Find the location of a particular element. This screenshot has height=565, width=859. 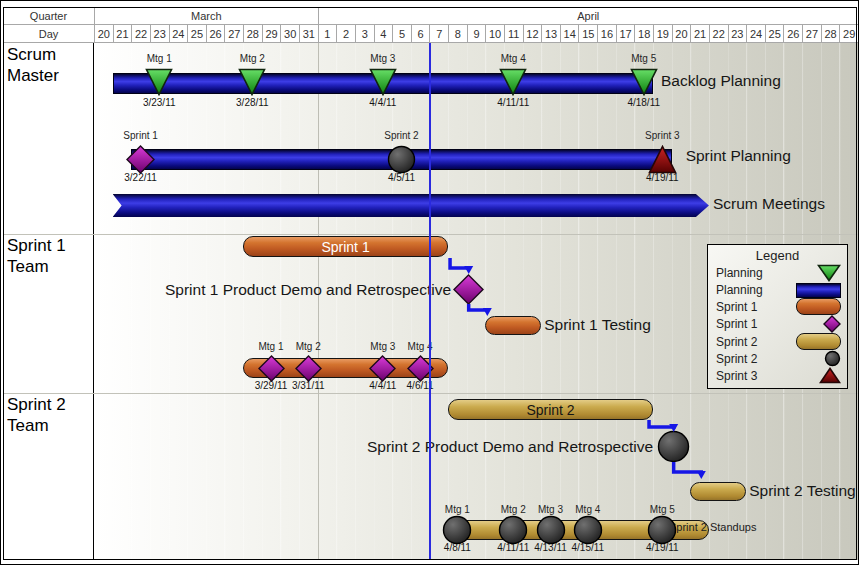

milestone-sprint-3-triangle-up is located at coordinates (662, 160).